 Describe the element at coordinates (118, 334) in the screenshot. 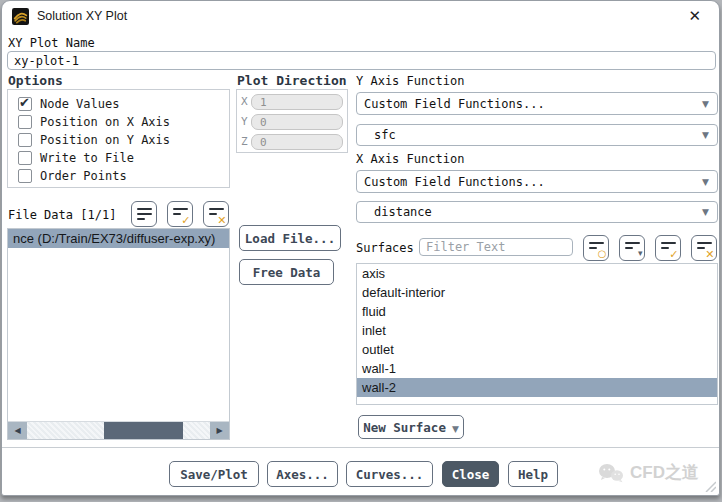

I see `file-data-list: nce (D:/Train/EX73/diffuser-exp.xy) ◀ ▶` at that location.